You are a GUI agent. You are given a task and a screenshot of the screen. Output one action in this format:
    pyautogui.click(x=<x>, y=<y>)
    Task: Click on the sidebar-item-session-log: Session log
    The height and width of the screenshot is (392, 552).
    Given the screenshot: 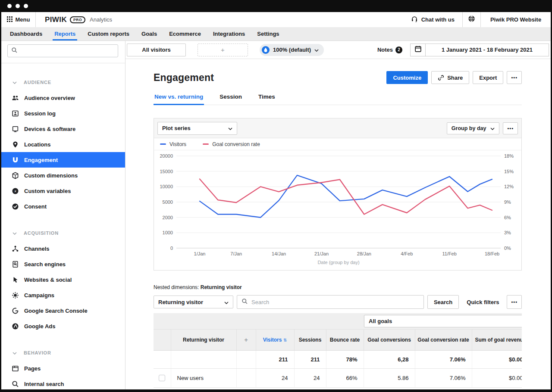 What is the action you would take?
    pyautogui.click(x=63, y=113)
    